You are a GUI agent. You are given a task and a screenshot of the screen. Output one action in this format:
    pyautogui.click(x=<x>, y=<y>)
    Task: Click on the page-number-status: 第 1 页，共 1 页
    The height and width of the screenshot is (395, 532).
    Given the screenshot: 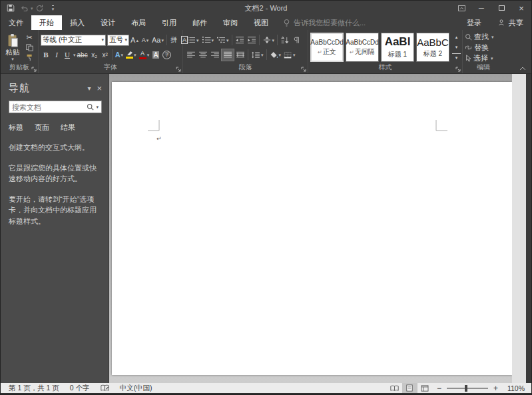 What is the action you would take?
    pyautogui.click(x=34, y=388)
    